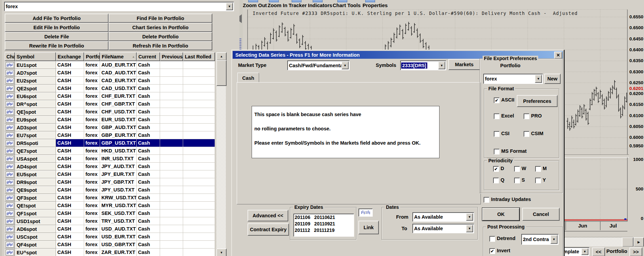  Describe the element at coordinates (118, 128) in the screenshot. I see `filename-cell: GBP_AUD.TXT` at that location.